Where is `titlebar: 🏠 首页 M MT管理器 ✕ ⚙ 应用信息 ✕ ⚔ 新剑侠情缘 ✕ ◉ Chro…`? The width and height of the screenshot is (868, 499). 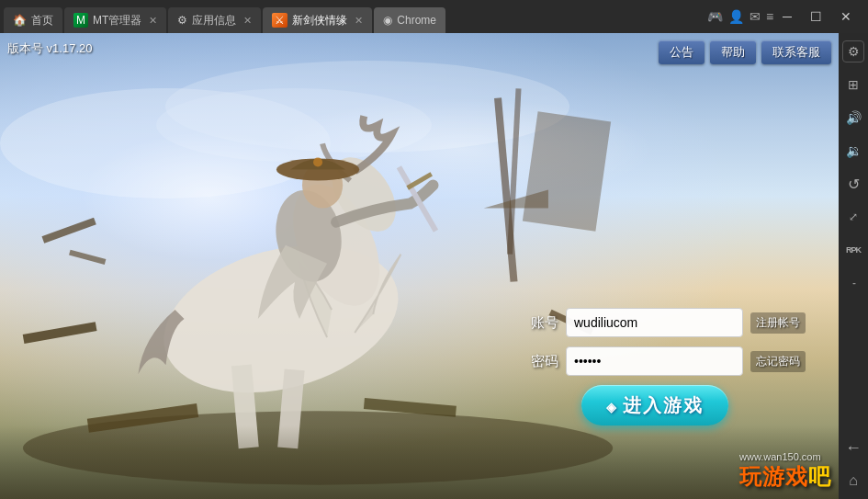
titlebar: 🏠 首页 M MT管理器 ✕ ⚙ 应用信息 ✕ ⚔ 新剑侠情缘 ✕ ◉ Chro… is located at coordinates (434, 17).